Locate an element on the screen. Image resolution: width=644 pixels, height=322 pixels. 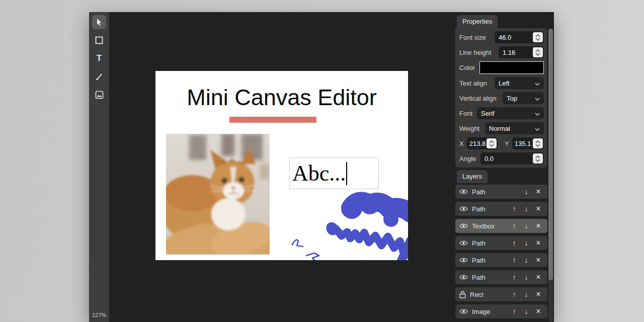
y-stepper is located at coordinates (538, 143).